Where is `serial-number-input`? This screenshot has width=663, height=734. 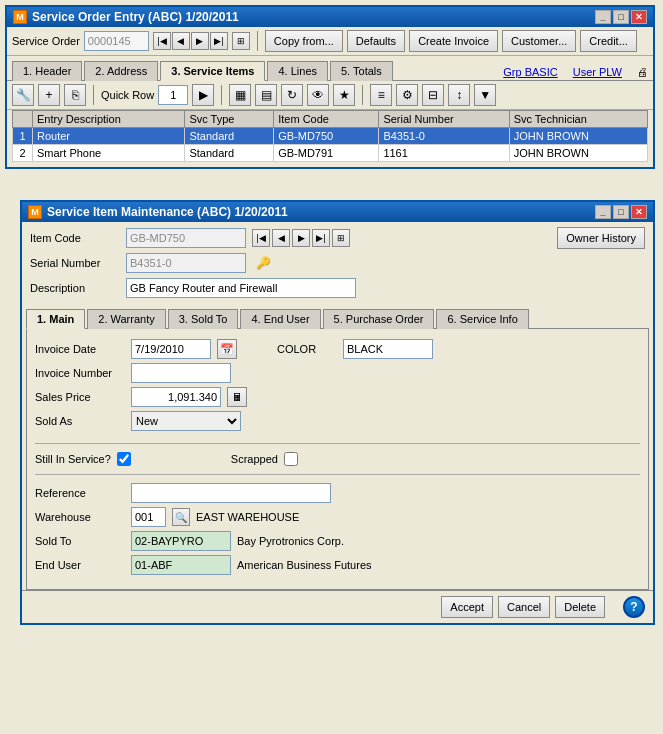
serial-number-input is located at coordinates (186, 263).